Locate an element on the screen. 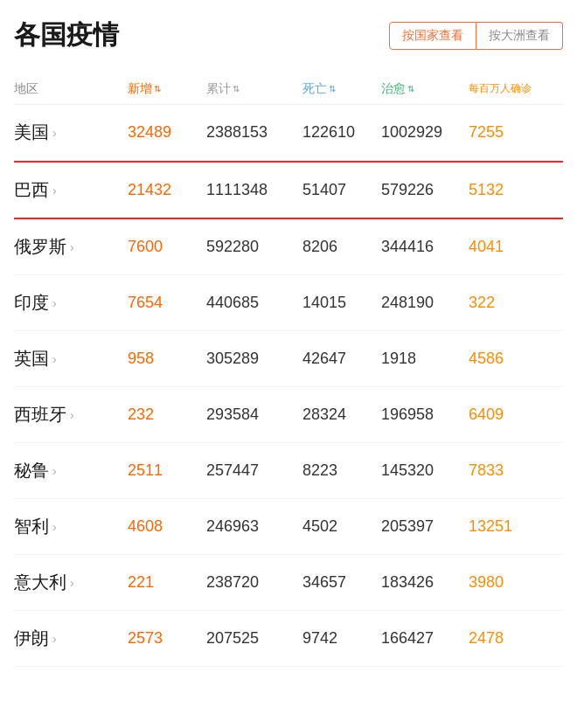 This screenshot has height=728, width=577. cumulative-cell: 238720 is located at coordinates (254, 582).